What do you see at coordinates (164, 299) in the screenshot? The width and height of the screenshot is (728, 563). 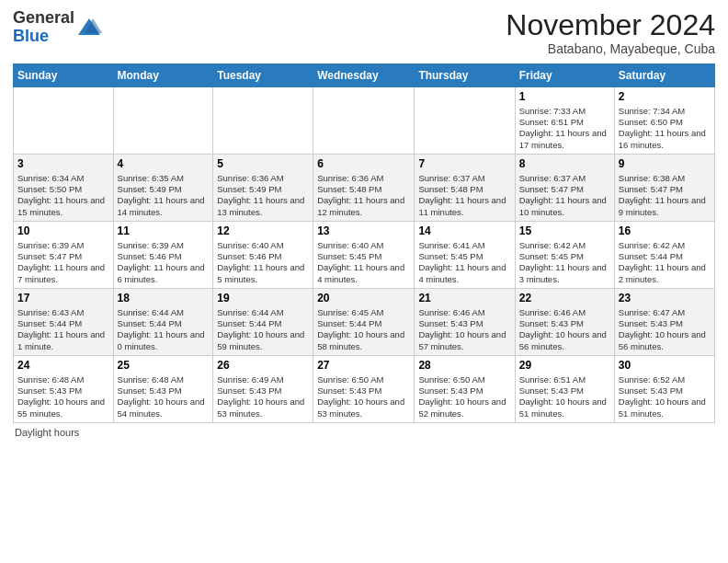 I see `day-number: 18` at bounding box center [164, 299].